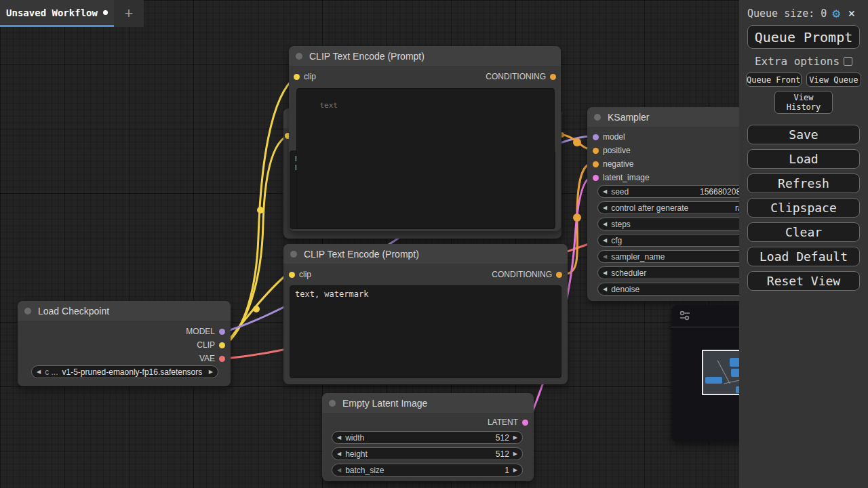 Image resolution: width=868 pixels, height=488 pixels. I want to click on clear-button: Clear, so click(804, 232).